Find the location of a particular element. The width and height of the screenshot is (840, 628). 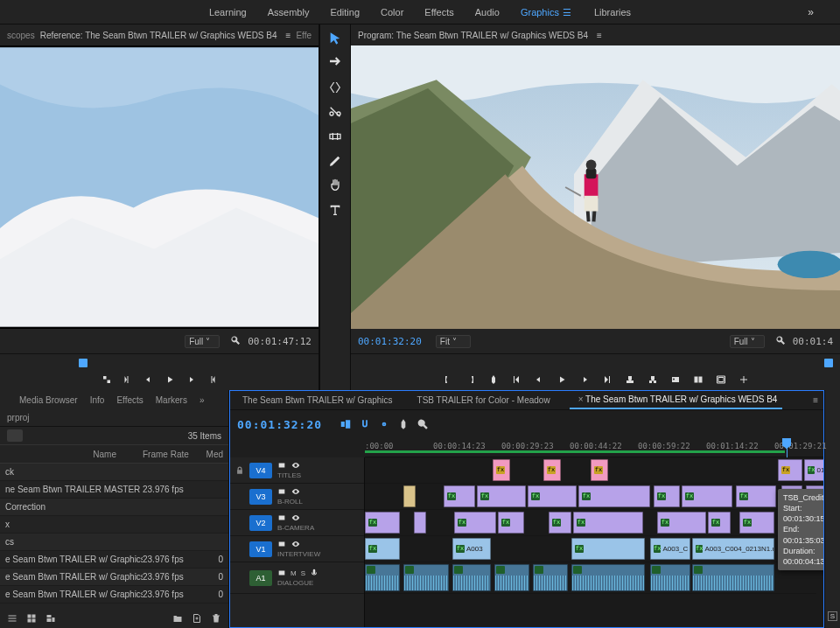

project-row: cs is located at coordinates (114, 542).